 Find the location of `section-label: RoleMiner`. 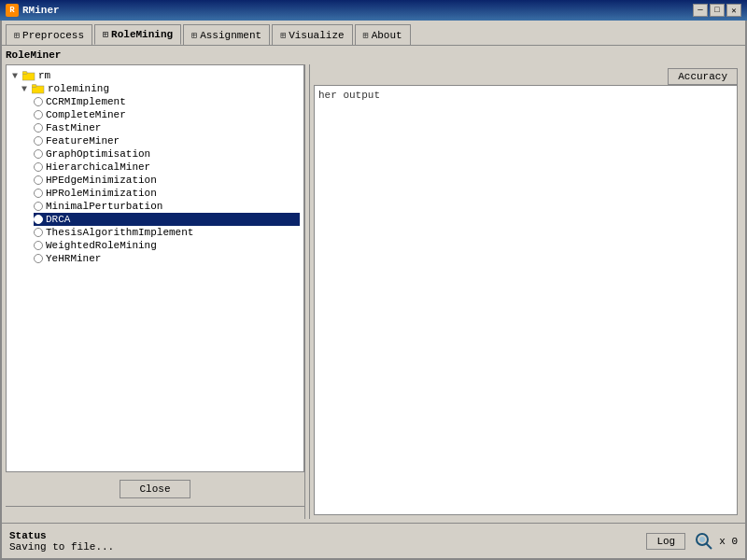

section-label: RoleMiner is located at coordinates (374, 55).